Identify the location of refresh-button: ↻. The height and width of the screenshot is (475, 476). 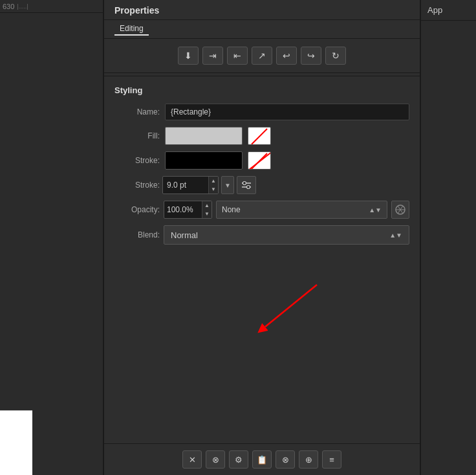
(336, 56).